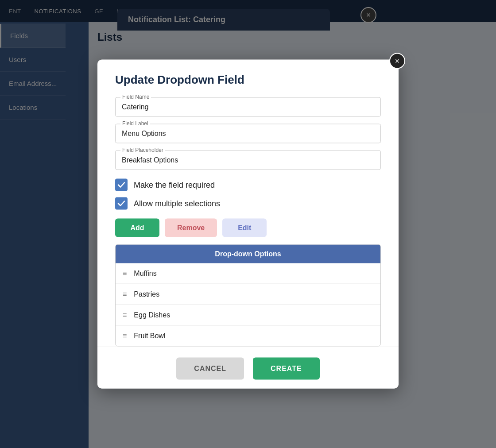 This screenshot has height=448, width=496. Describe the element at coordinates (248, 315) in the screenshot. I see `table-row: ≡ Egg Dishes` at that location.